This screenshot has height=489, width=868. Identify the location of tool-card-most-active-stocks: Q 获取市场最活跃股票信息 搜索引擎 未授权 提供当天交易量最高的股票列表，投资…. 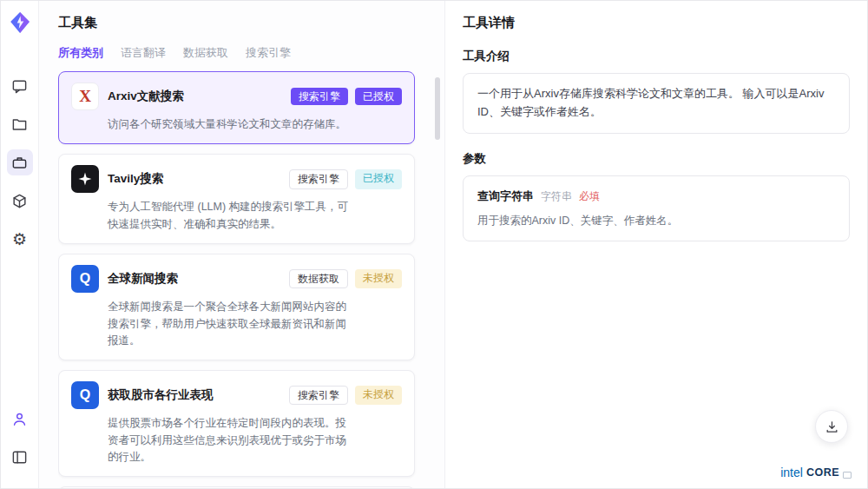
(236, 487).